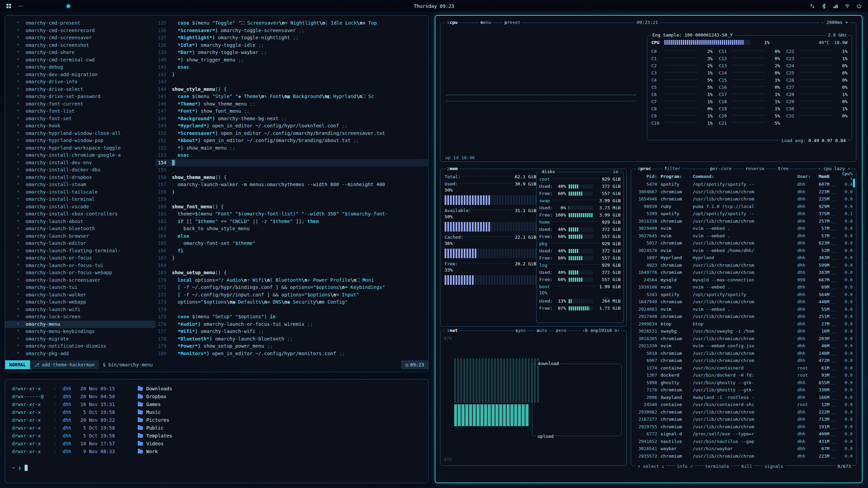 This screenshot has width=868, height=488. I want to click on sidebar-file-item: * omarchy-drive-info, so click(80, 82).